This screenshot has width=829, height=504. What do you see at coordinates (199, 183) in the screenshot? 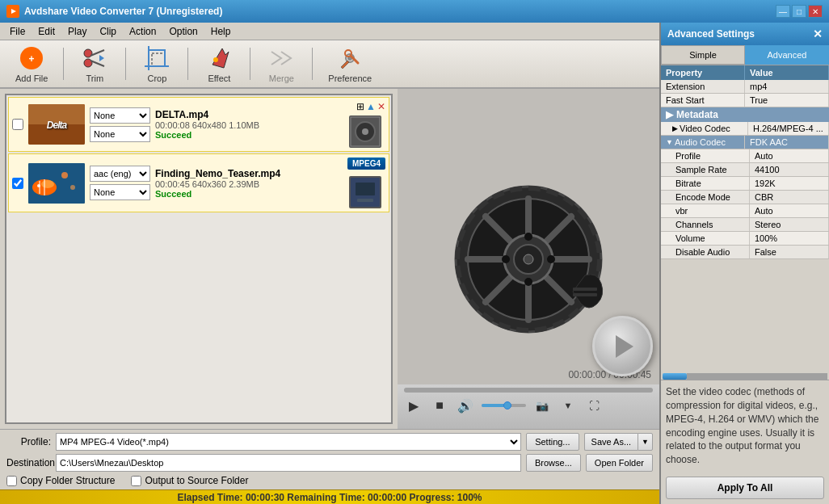
I see `table-row: aac (eng) None Finding_Nemo_Teaser.mp4 0…` at bounding box center [199, 183].